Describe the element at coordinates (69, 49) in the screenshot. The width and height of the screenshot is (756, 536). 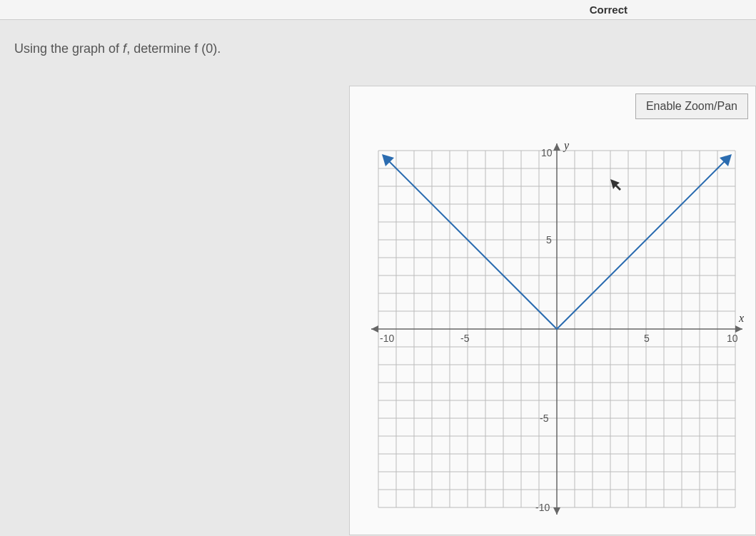
I see `q-prefix: Using the graph of` at that location.